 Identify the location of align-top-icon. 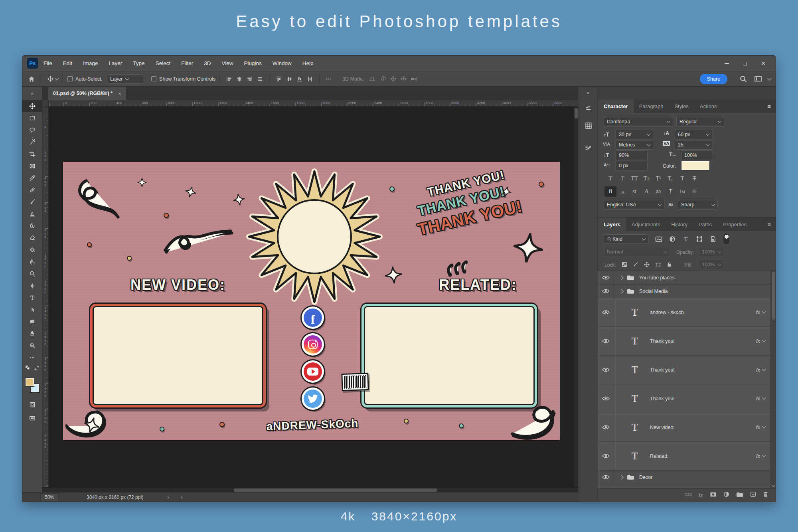
(279, 79).